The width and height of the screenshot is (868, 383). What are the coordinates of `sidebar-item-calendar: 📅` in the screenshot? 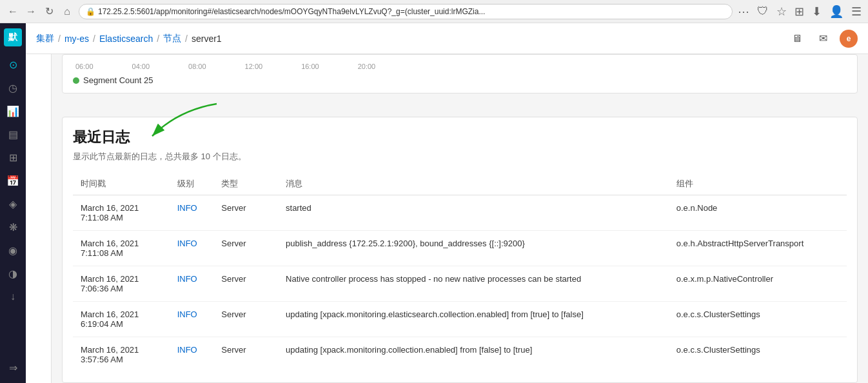 It's located at (13, 181).